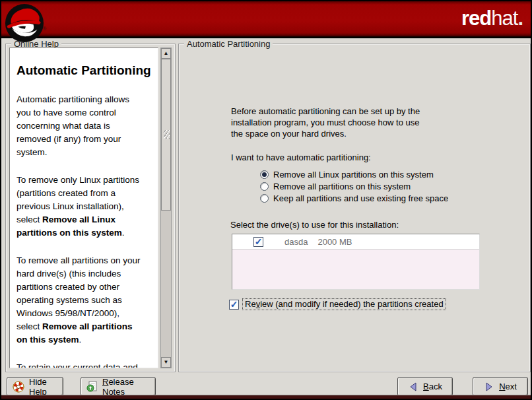  What do you see at coordinates (166, 53) in the screenshot?
I see `scroll-up-icon: ▲` at bounding box center [166, 53].